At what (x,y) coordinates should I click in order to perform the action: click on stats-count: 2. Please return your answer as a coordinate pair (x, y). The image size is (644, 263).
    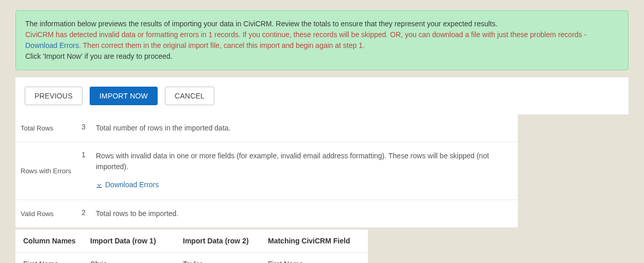
    Looking at the image, I should click on (82, 212).